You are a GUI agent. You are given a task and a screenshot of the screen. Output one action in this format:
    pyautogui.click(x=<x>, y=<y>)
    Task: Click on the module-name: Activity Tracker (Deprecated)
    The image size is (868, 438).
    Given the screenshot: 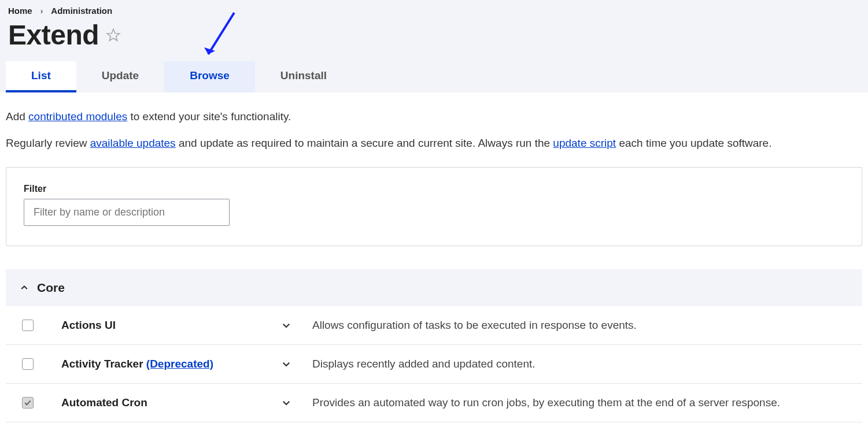 What is the action you would take?
    pyautogui.click(x=165, y=364)
    